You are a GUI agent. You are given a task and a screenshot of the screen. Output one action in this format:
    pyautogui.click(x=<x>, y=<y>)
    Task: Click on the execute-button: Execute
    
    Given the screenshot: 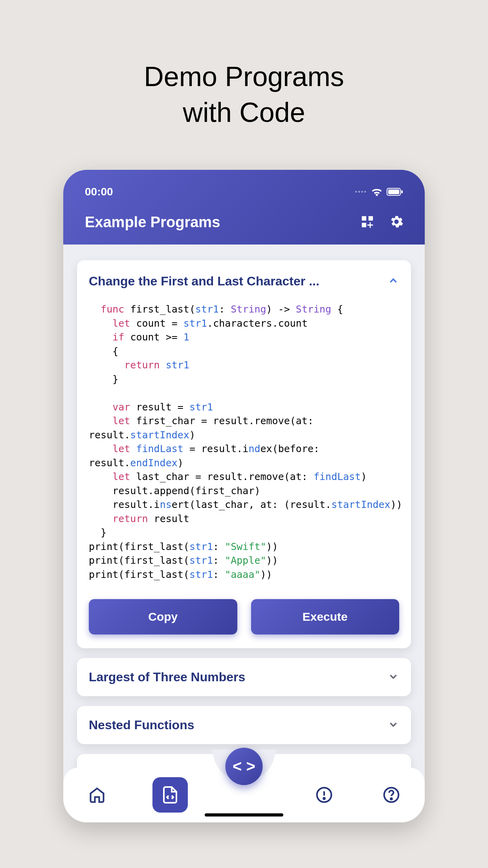 What is the action you would take?
    pyautogui.click(x=325, y=617)
    